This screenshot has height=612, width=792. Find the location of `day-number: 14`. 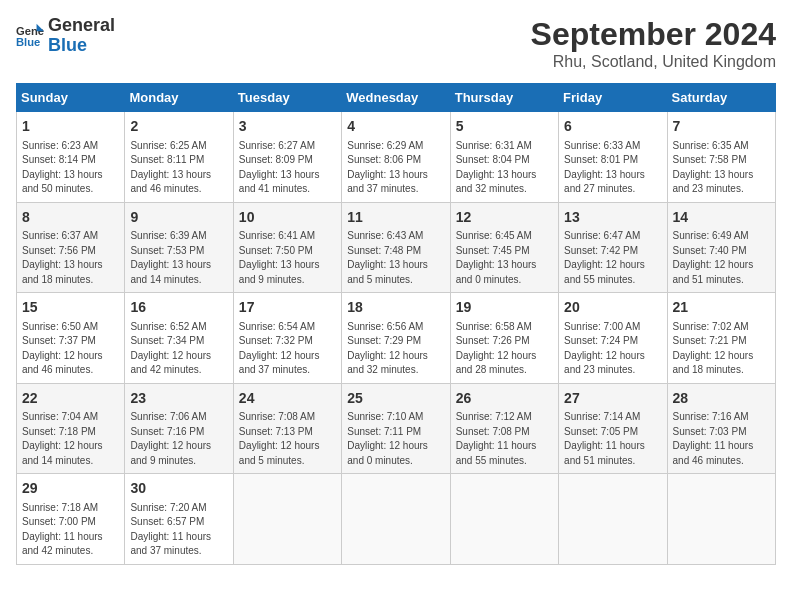

day-number: 14 is located at coordinates (722, 218).